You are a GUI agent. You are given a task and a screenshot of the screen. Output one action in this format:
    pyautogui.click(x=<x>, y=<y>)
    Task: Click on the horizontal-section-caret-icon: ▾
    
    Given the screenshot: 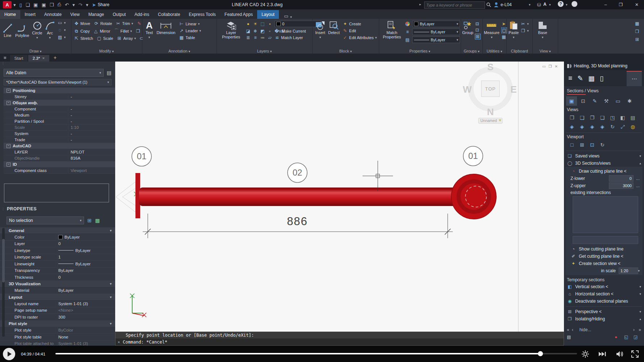 What is the action you would take?
    pyautogui.click(x=640, y=294)
    